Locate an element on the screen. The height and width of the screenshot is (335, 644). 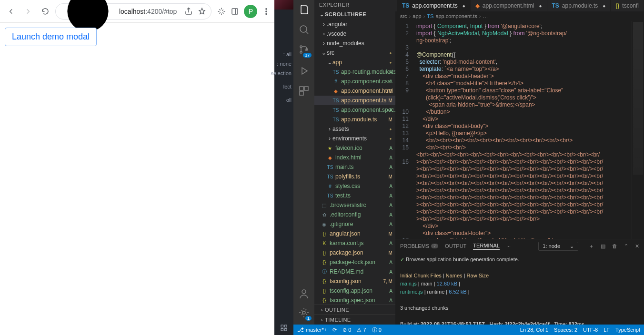
extensions-icon is located at coordinates (221, 11).